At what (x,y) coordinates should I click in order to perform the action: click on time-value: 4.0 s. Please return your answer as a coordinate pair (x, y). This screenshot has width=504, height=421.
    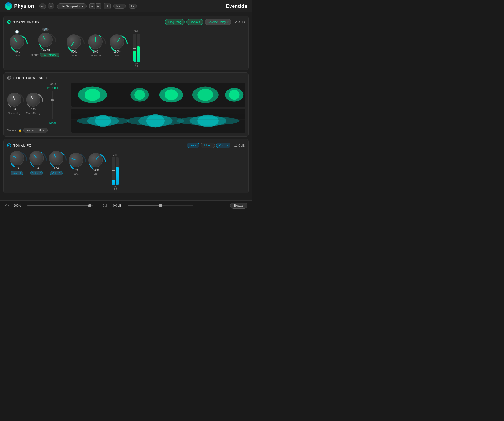
    Looking at the image, I should click on (17, 52).